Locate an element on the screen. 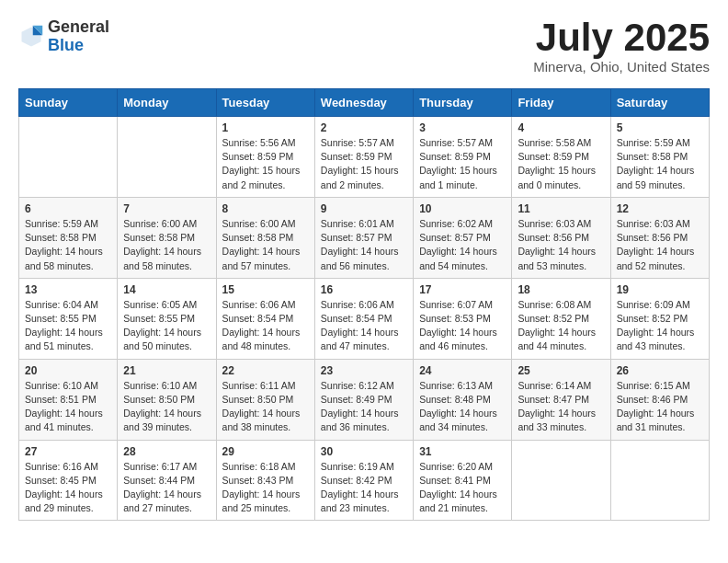 This screenshot has height=563, width=728. day-info: Sunrise: 6:13 AM Sunset: 8:48 PM Dayligh… is located at coordinates (462, 407).